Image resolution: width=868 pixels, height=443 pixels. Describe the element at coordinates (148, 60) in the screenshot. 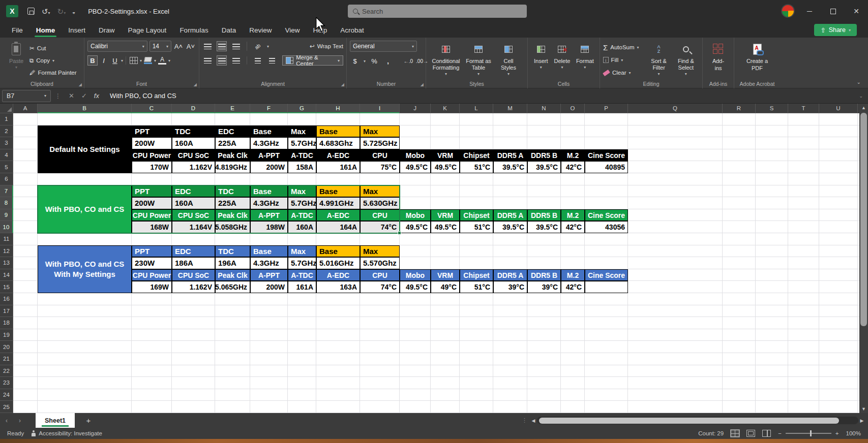

I see `fill-color-button` at that location.